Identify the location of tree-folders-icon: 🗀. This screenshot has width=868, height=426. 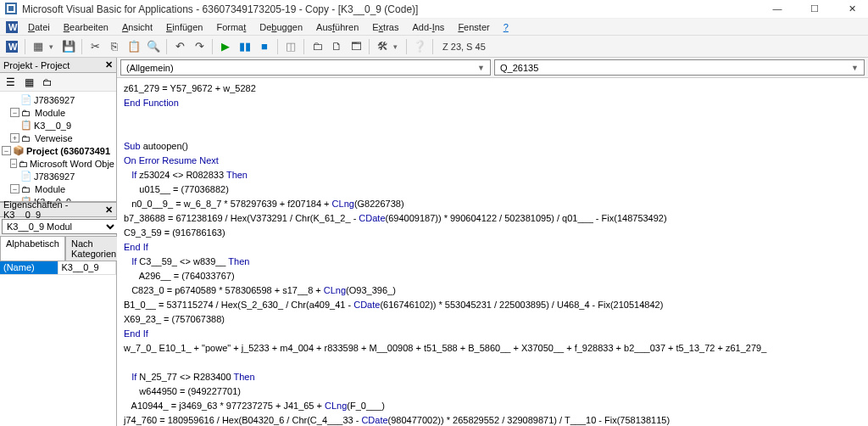
(47, 82).